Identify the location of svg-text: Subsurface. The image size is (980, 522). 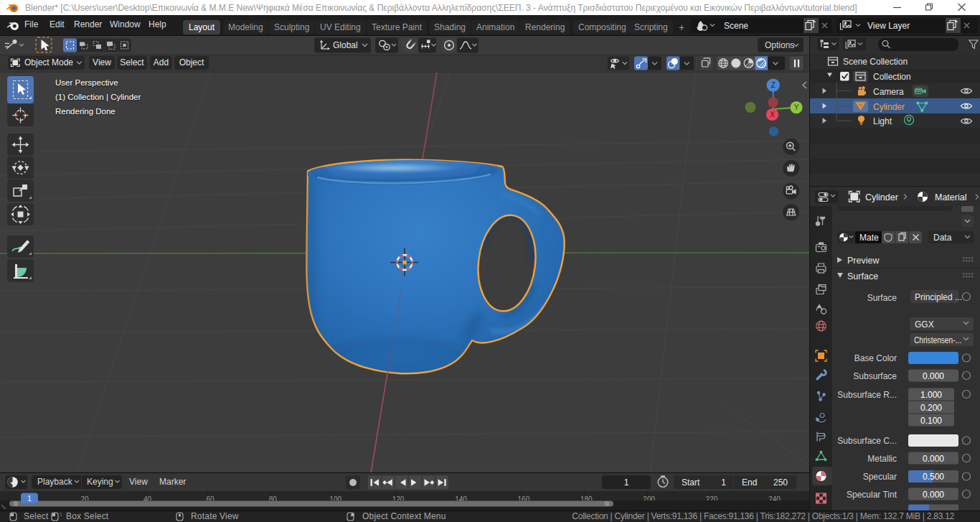
(875, 376).